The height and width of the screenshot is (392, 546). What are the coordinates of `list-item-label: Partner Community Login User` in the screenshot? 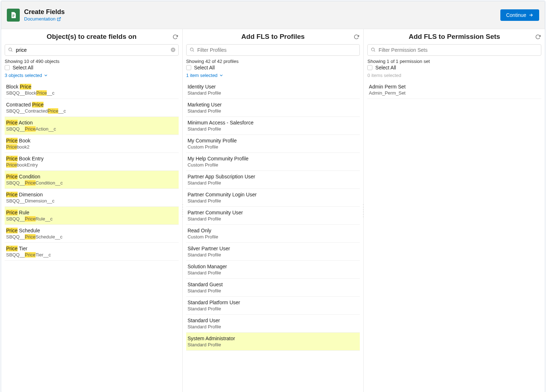 It's located at (273, 195).